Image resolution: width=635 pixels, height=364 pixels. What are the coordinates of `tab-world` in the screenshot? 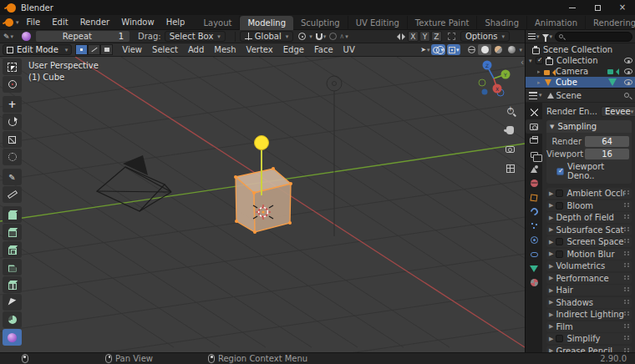 It's located at (534, 184).